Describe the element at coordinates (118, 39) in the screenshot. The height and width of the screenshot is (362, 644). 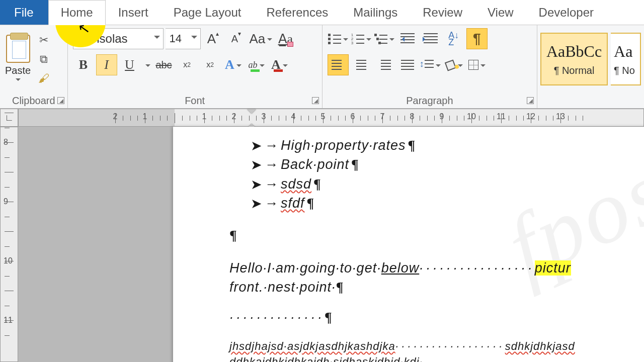
I see `font-name-combo: Consolas` at that location.